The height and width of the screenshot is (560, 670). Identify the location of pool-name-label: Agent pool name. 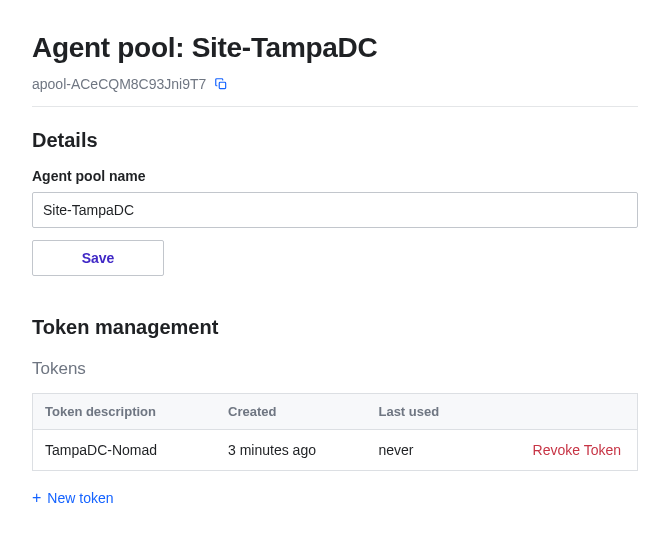
(335, 176).